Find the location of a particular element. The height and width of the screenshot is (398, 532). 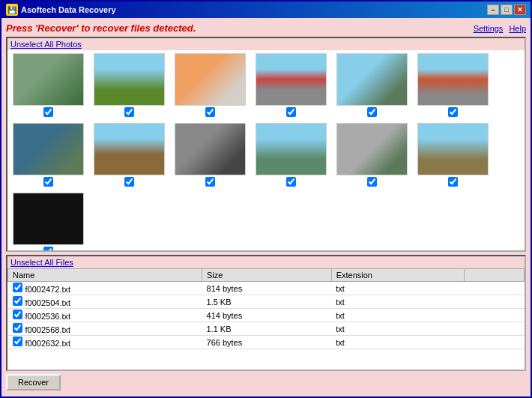

settings-link: Settings is located at coordinates (489, 28).